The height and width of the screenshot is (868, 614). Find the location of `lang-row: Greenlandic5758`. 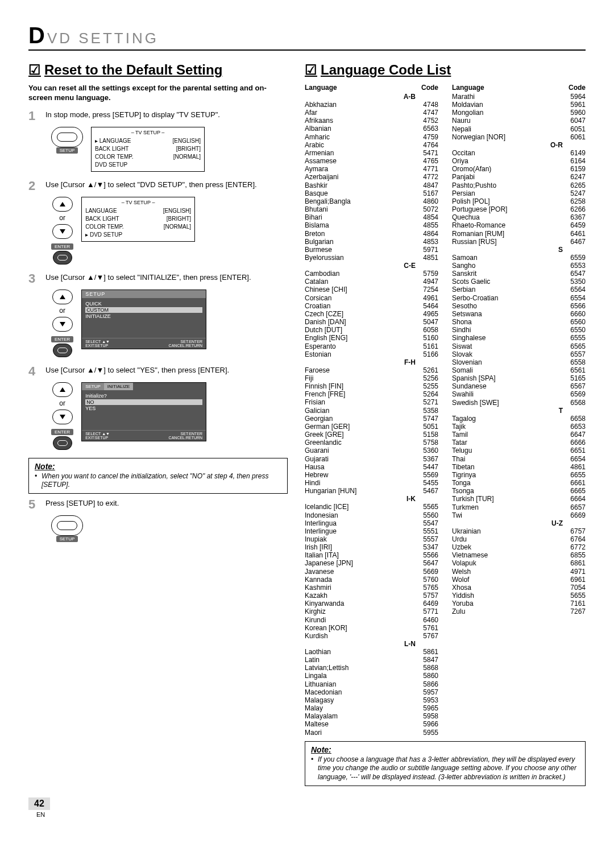

lang-row: Greenlandic5758 is located at coordinates (372, 443).